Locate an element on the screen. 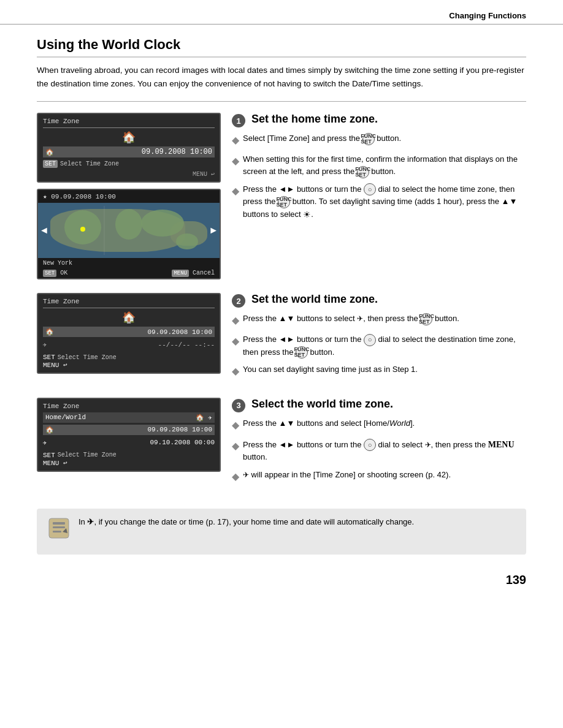 The width and height of the screenshot is (563, 728). sun-icon: ☀ is located at coordinates (307, 214).